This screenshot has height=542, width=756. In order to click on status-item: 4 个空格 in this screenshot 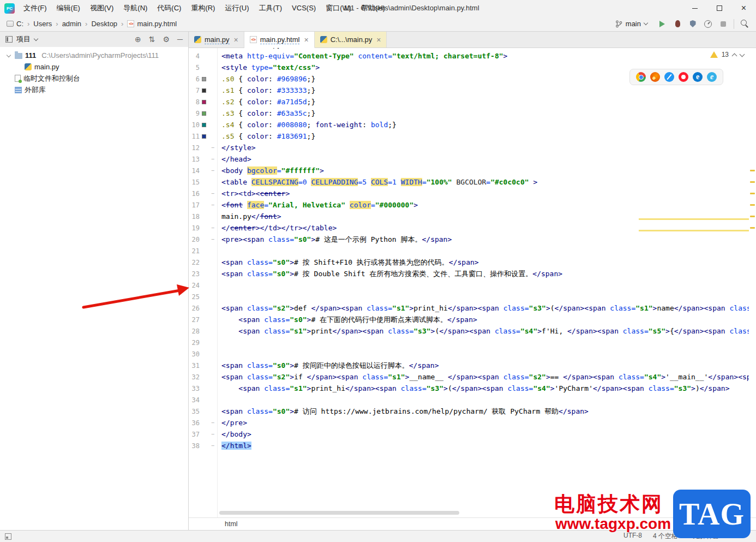, I will do `click(665, 536)`.